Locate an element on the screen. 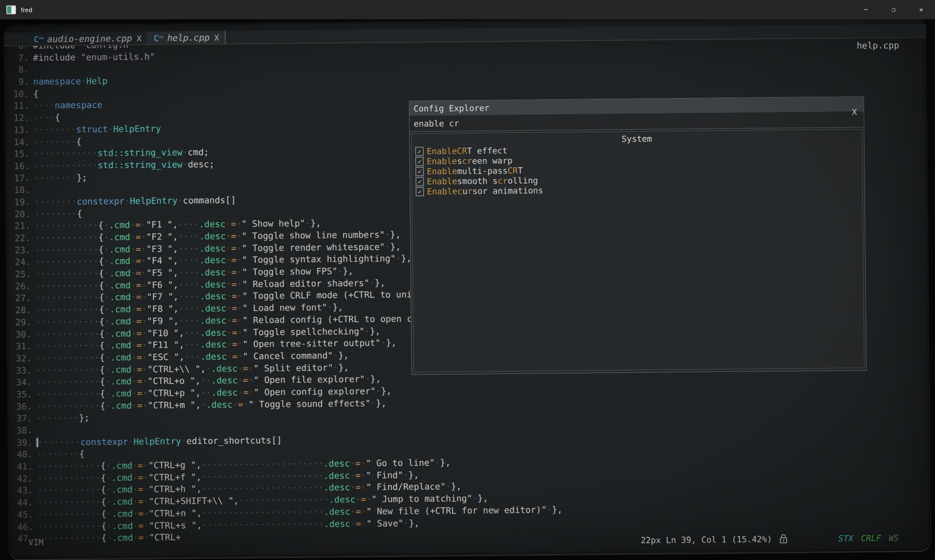  line-number: 10. is located at coordinates (19, 94).